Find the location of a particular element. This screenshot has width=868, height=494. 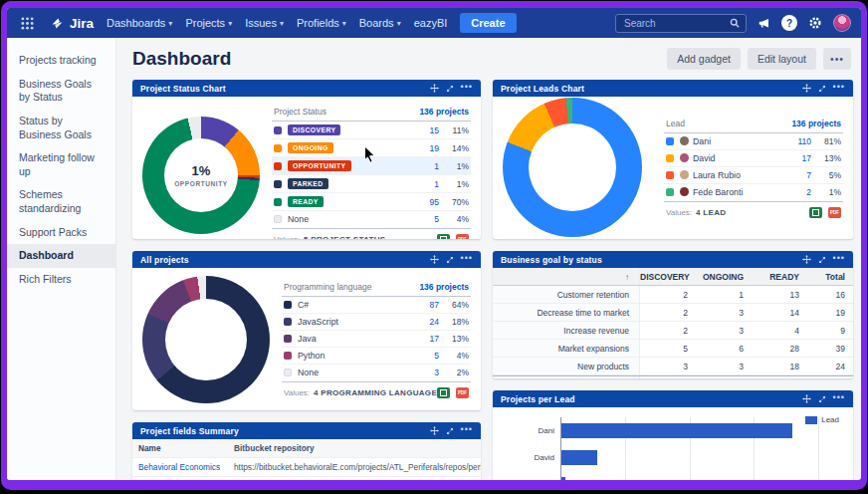

edit-layout-button: Edit layout is located at coordinates (782, 59).